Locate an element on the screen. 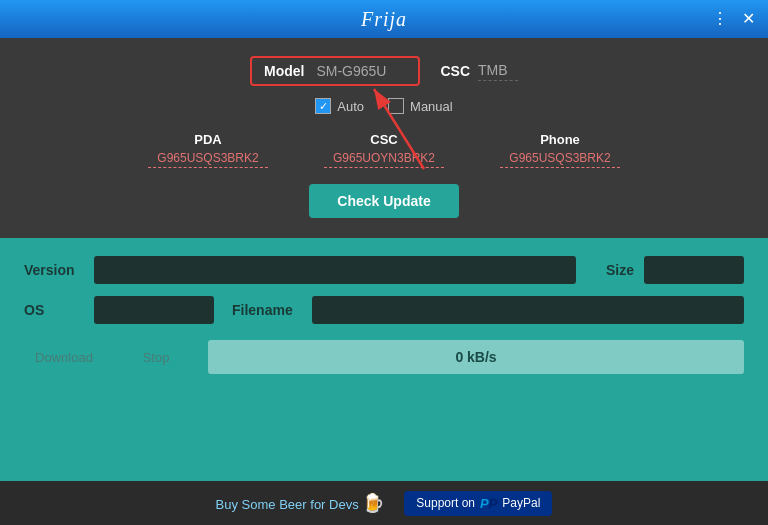  pda-label: PDA is located at coordinates (208, 140).